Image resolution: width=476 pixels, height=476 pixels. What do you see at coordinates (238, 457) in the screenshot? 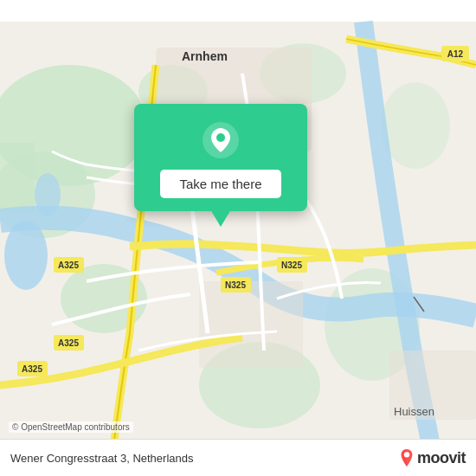
I see `bottom-bar: Wener Congresstraat 3, Netherlands moovi…` at bounding box center [238, 457].